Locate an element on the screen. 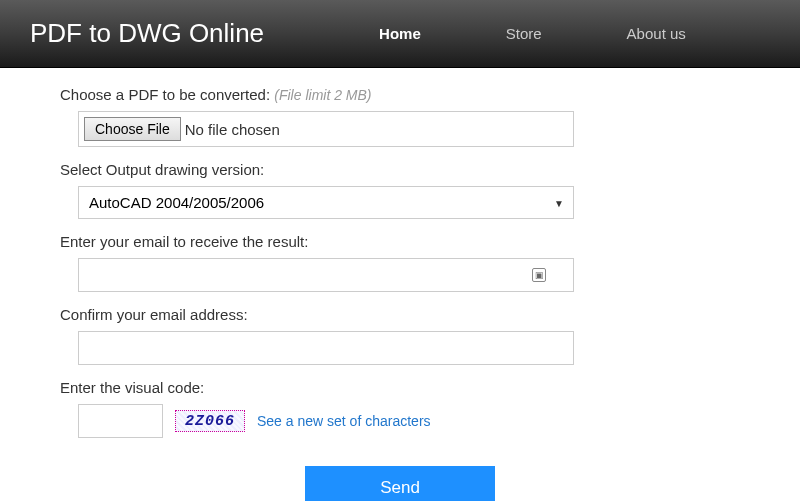 The width and height of the screenshot is (800, 501). email-label: Enter your email to receive the result: is located at coordinates (400, 242).